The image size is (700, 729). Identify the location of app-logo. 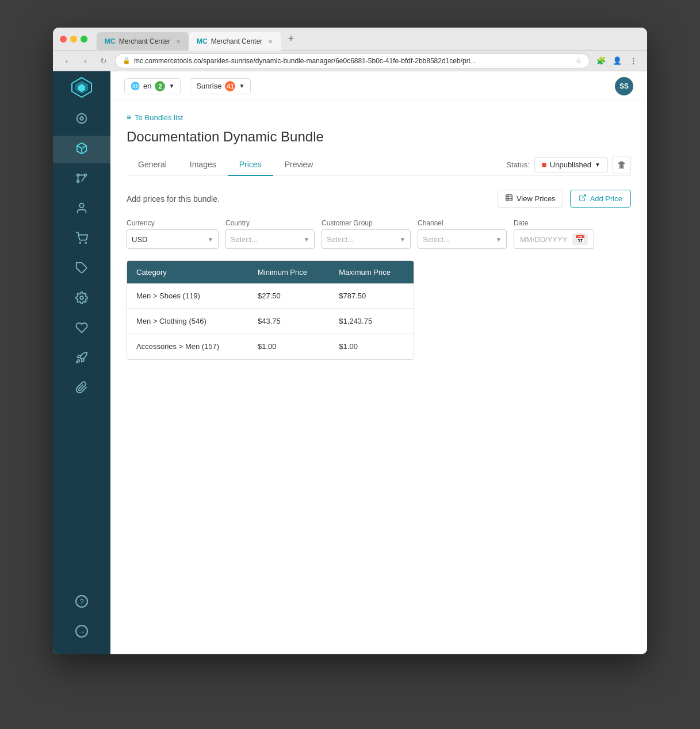
(82, 87).